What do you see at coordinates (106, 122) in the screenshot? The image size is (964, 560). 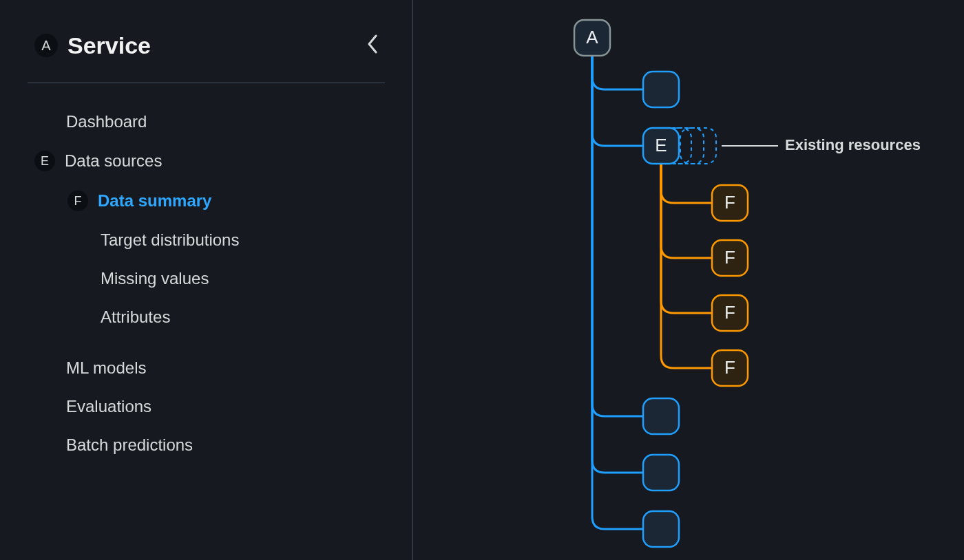 I see `nav-item-label: Dashboard` at bounding box center [106, 122].